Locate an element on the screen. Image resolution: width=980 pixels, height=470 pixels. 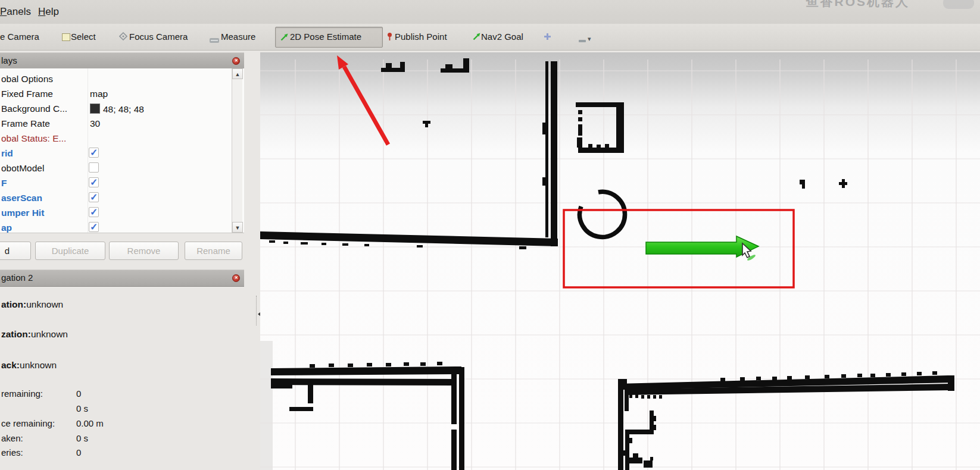
focus-crosshair-icon is located at coordinates (123, 37).